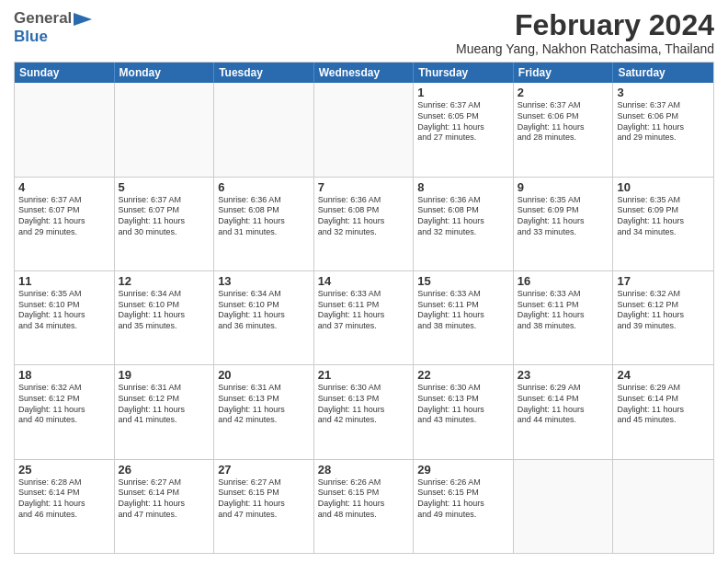  What do you see at coordinates (463, 412) in the screenshot?
I see `cal-cell-3-4: 22Sunrise: 6:30 AM Sunset: 6:13 PM Dayli…` at bounding box center [463, 412].